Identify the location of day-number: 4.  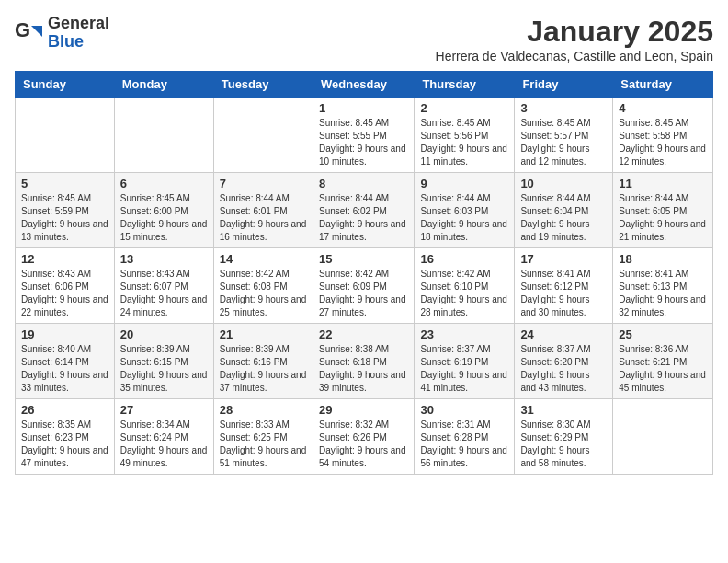
(663, 109).